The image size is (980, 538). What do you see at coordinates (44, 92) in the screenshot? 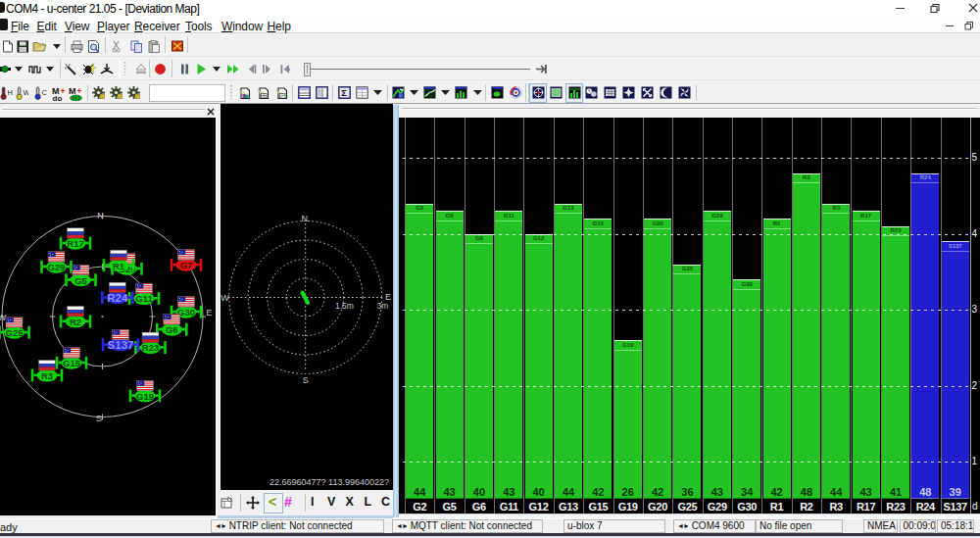
I see `svg-text: C` at bounding box center [44, 92].